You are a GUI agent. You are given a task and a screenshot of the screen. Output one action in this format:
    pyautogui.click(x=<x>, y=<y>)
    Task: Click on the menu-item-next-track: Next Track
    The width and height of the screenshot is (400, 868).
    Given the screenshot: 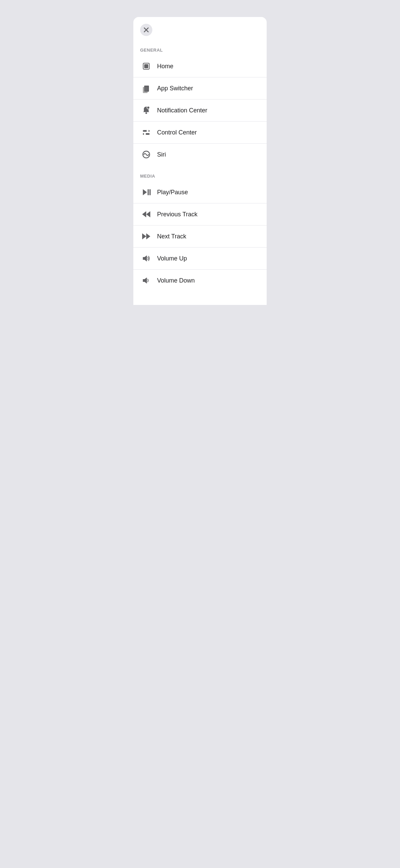 What is the action you would take?
    pyautogui.click(x=200, y=236)
    